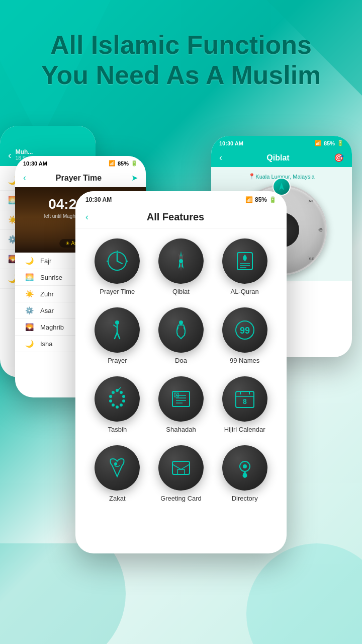 This screenshot has height=644, width=362. I want to click on prayer-name: Asar, so click(47, 311).